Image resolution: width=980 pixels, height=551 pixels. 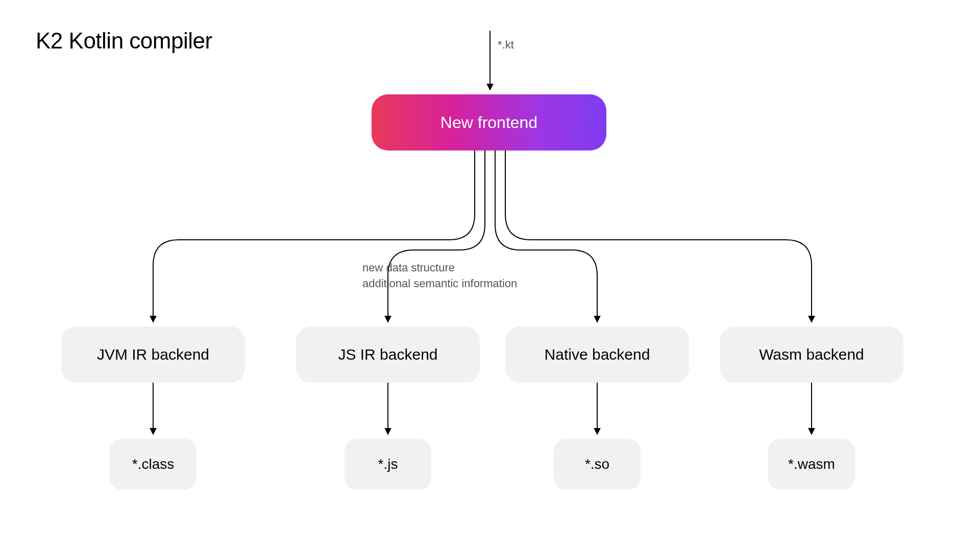 What do you see at coordinates (489, 122) in the screenshot?
I see `frontend-label: New frontend` at bounding box center [489, 122].